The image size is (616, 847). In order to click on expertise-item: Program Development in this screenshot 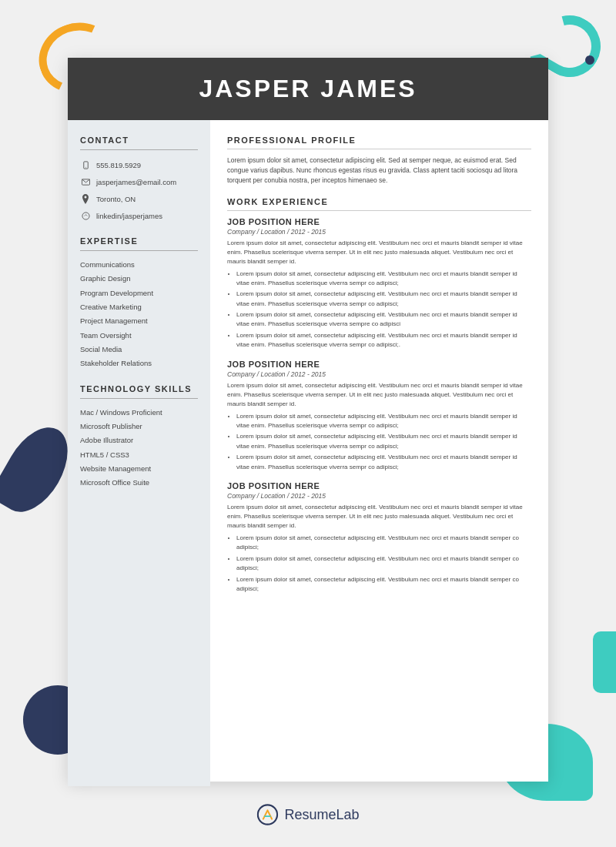, I will do `click(139, 293)`.